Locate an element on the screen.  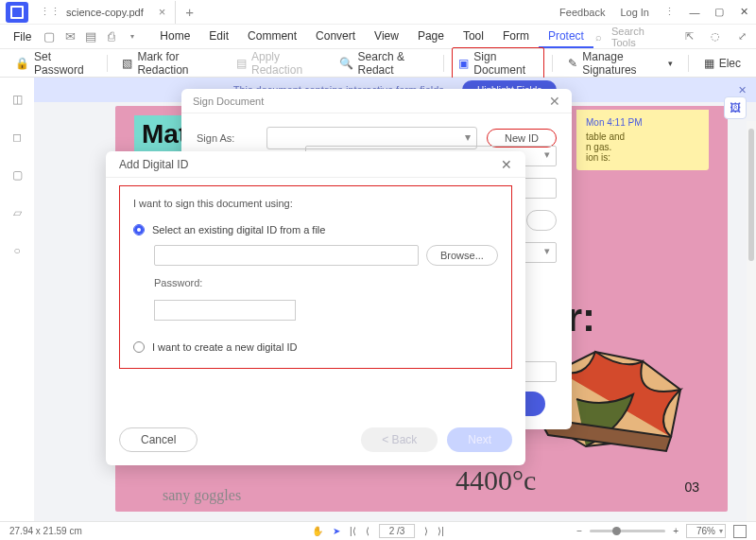
slider-knob is located at coordinates (616, 531).